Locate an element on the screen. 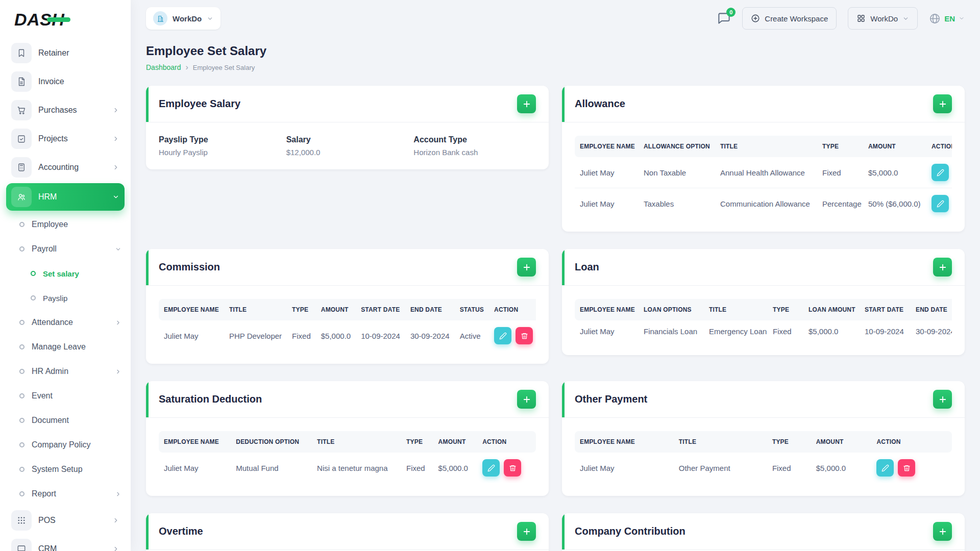 The height and width of the screenshot is (551, 980). add-company-contribution-button is located at coordinates (942, 532).